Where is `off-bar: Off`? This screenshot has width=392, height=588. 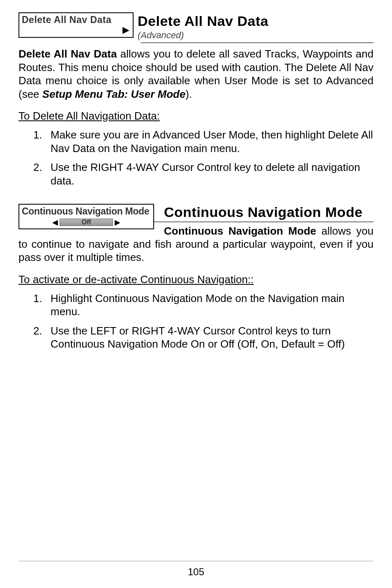
off-bar: Off is located at coordinates (86, 222).